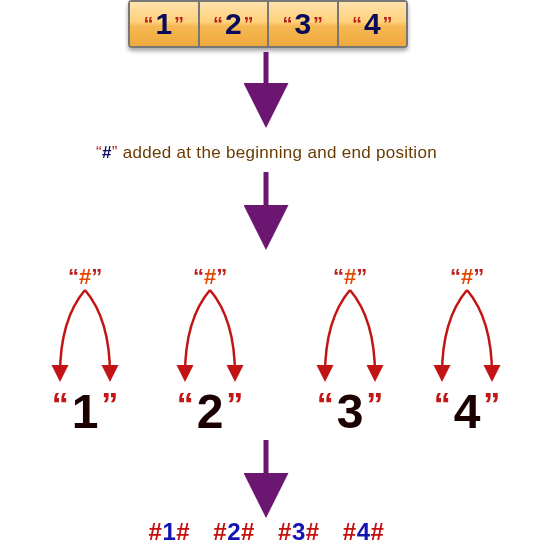 The width and height of the screenshot is (533, 555). Describe the element at coordinates (198, 332) in the screenshot. I see `split-arrow-2-left` at that location.